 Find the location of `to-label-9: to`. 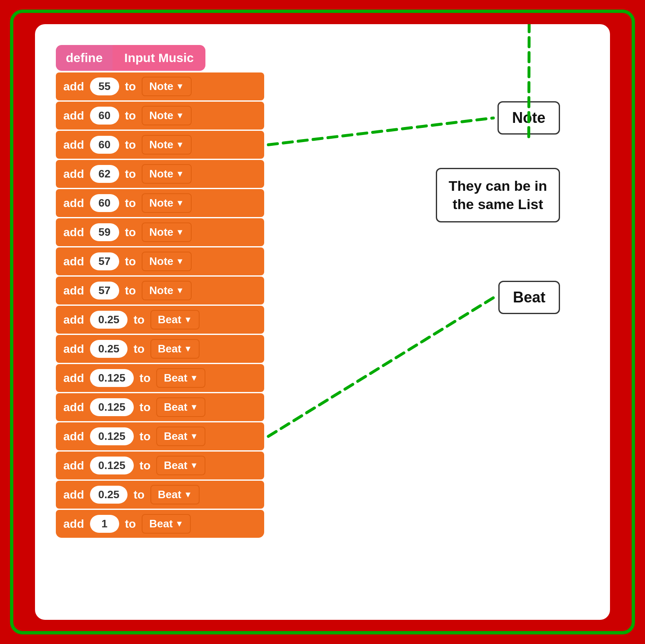

to-label-9: to is located at coordinates (139, 349).